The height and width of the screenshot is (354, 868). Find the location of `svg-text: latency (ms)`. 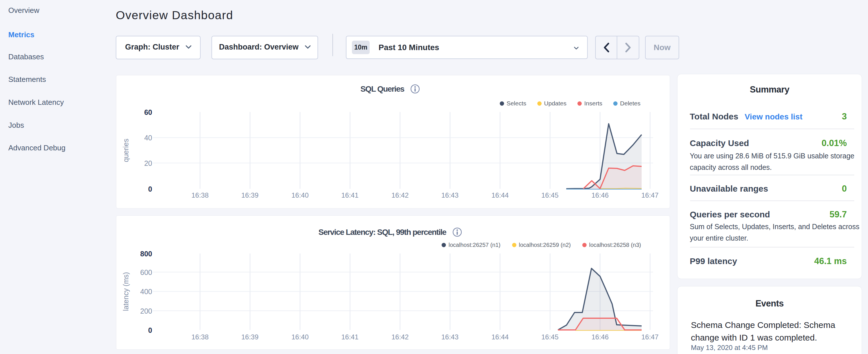

svg-text: latency (ms) is located at coordinates (126, 292).